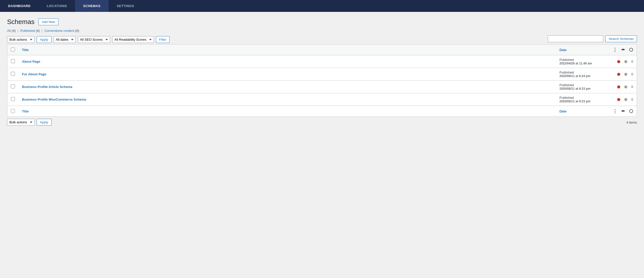 The width and height of the screenshot is (644, 278). I want to click on filter-cornerstone: Cornerstone content, so click(59, 31).